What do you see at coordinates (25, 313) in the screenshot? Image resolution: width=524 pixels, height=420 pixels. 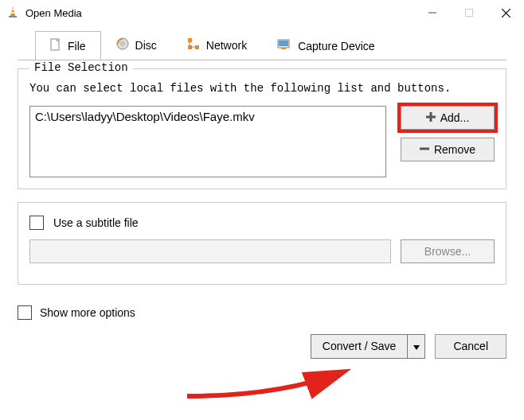 I see `more-options-checkbox` at bounding box center [25, 313].